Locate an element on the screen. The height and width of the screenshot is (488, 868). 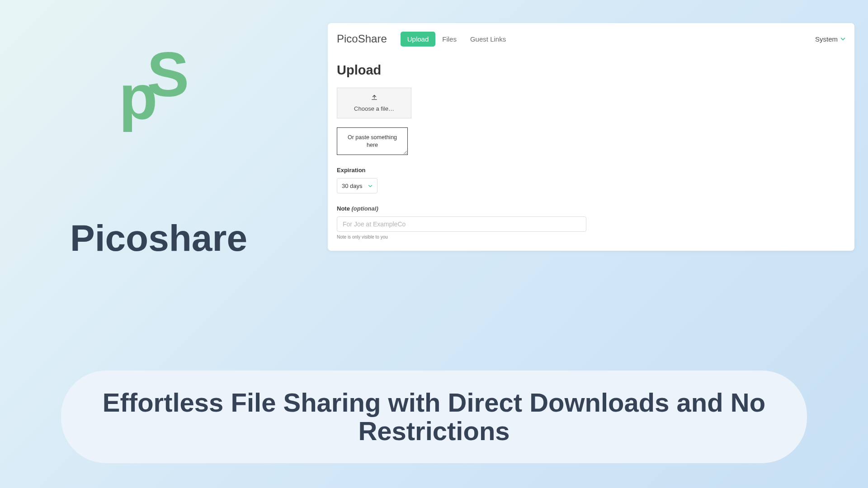
nav-system-label: System is located at coordinates (826, 39).